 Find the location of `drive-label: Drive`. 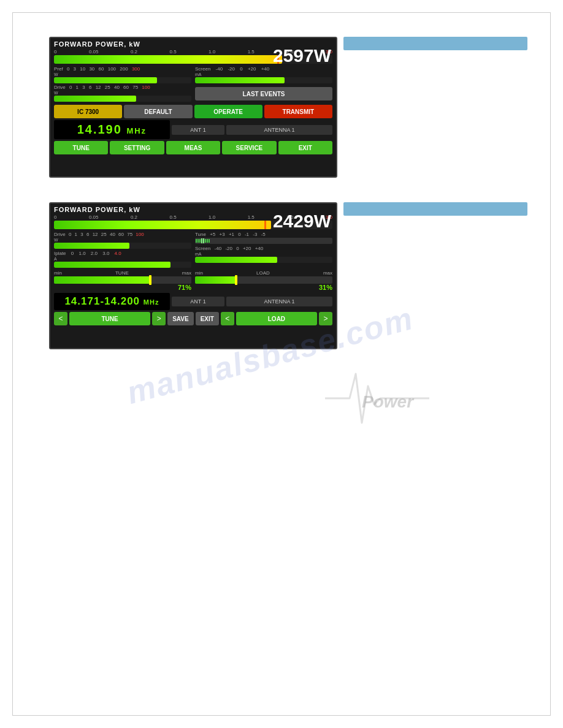

drive-label: Drive is located at coordinates (60, 87).